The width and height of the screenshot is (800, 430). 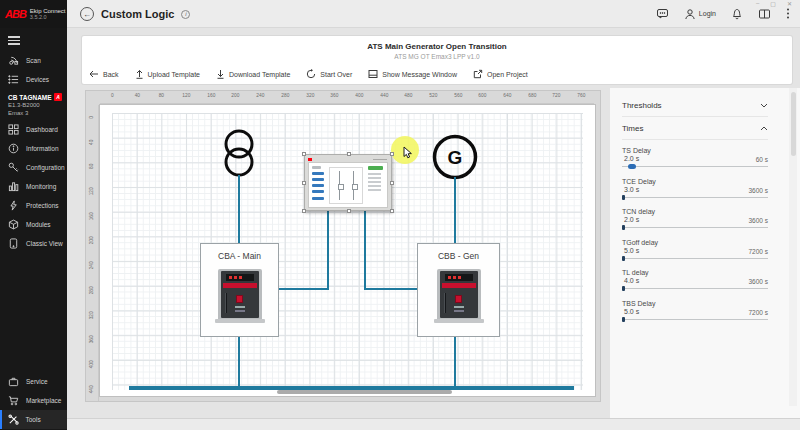 What do you see at coordinates (737, 14) in the screenshot?
I see `notifications-bell-icon` at bounding box center [737, 14].